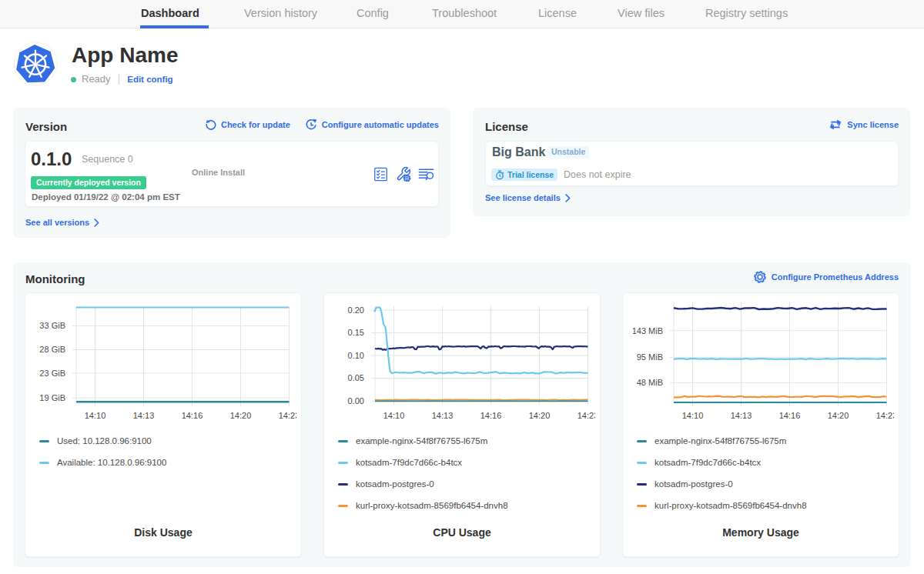 This screenshot has width=924, height=574. I want to click on svg-text: 19 GiB, so click(52, 398).